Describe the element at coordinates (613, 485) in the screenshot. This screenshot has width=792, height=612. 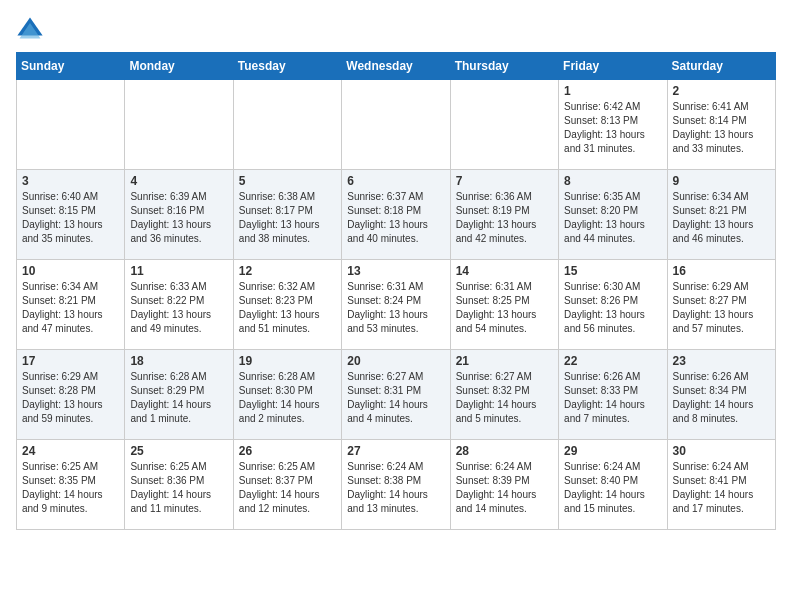
I see `calendar-cell: 29Sunrise: 6:24 AM Sunset: 8:40 PM Dayli…` at that location.